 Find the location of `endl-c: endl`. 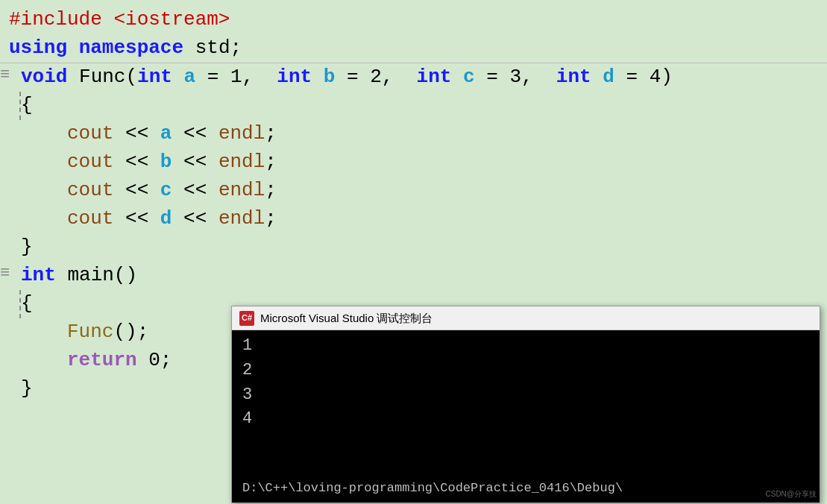

endl-c: endl is located at coordinates (242, 191).